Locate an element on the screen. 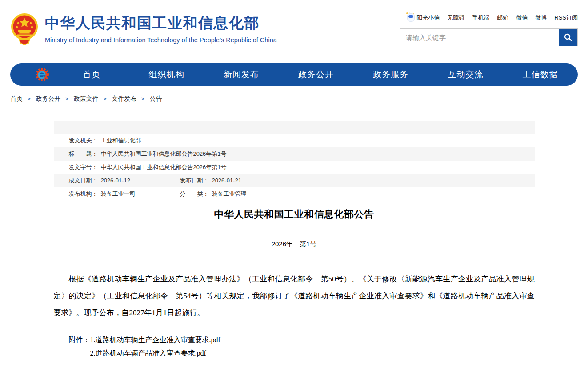 This screenshot has height=368, width=588. attachment-pdf-link-2: 2.道路机动车辆产品准入审查要求.pdf is located at coordinates (156, 353).